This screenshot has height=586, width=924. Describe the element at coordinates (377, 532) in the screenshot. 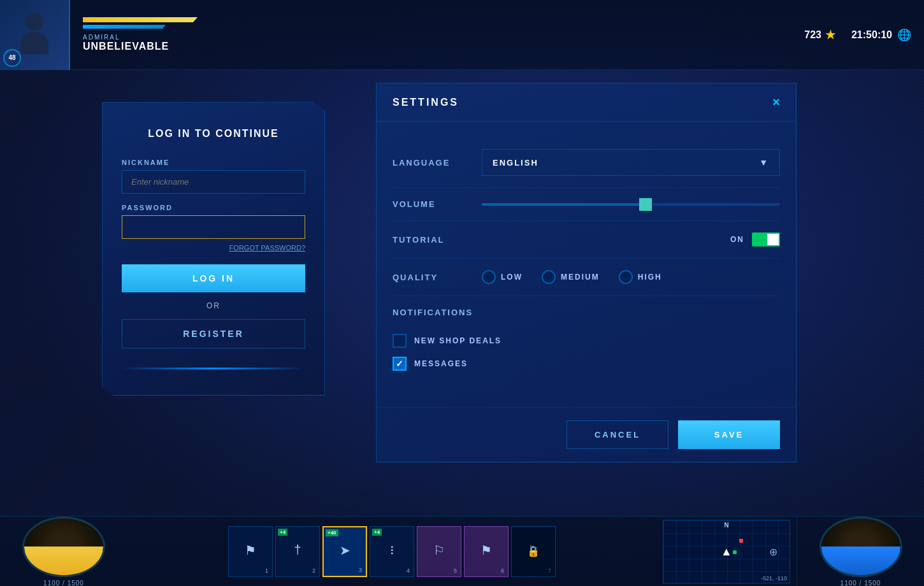

I see `tool-badge-4: +4` at that location.